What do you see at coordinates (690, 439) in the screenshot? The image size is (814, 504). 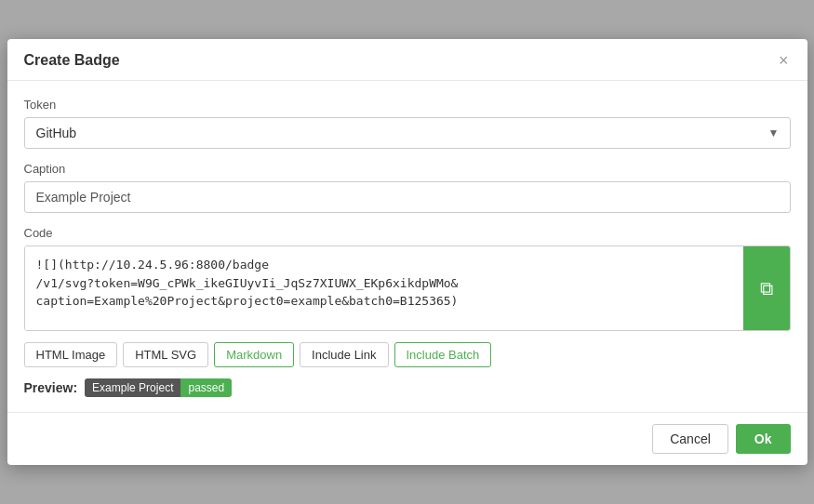 I see `cancel-button: Cancel` at bounding box center [690, 439].